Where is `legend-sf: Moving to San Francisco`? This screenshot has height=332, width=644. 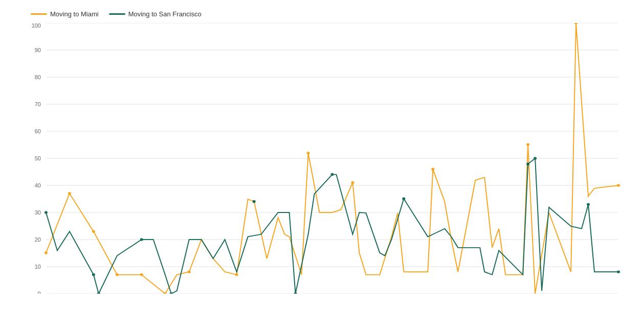 legend-sf: Moving to San Francisco is located at coordinates (156, 14).